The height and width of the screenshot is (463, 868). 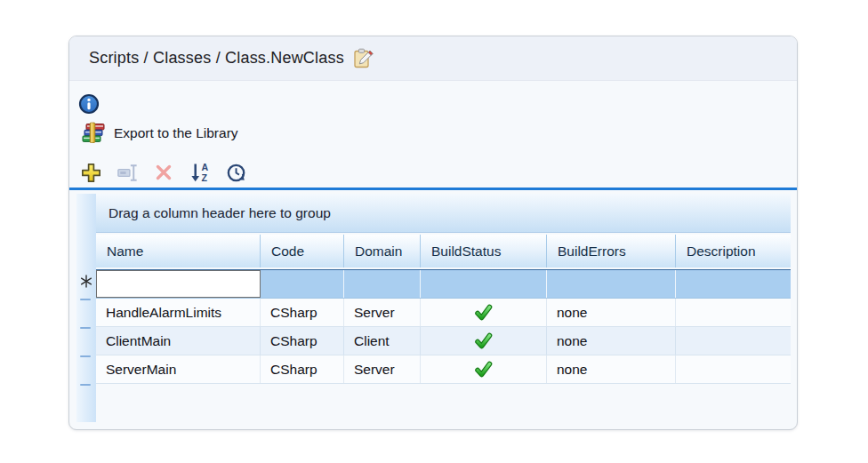 What do you see at coordinates (302, 251) in the screenshot?
I see `column-header-code: Code` at bounding box center [302, 251].